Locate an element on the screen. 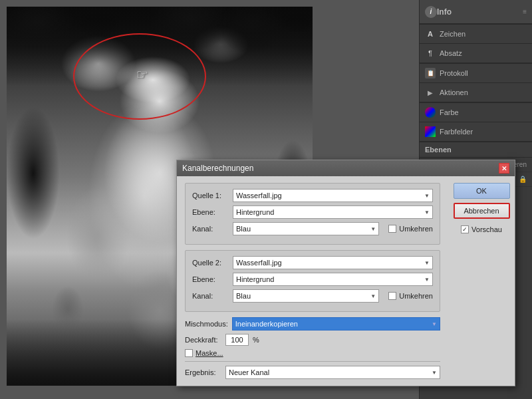 The height and width of the screenshot is (399, 532). dialog-buttons-panel: OK Abbrechen ✓ Vorschau is located at coordinates (481, 281).